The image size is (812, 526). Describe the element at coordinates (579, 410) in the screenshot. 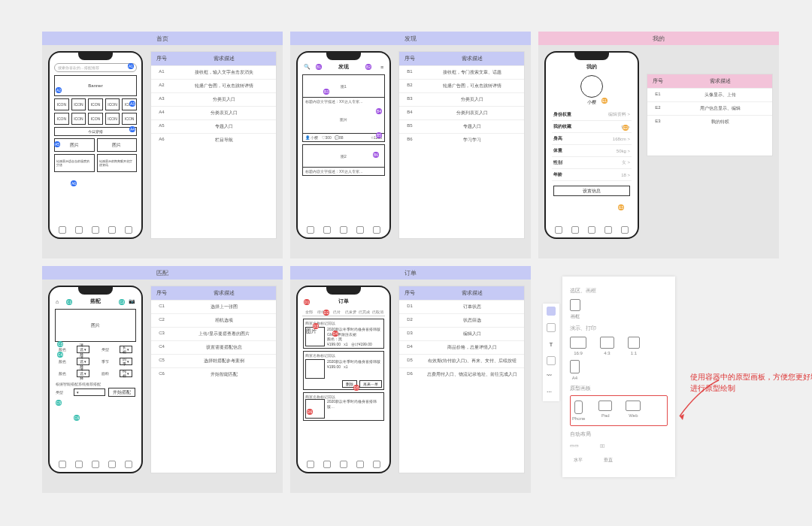

I see `palette-item-phone: Phone` at that location.